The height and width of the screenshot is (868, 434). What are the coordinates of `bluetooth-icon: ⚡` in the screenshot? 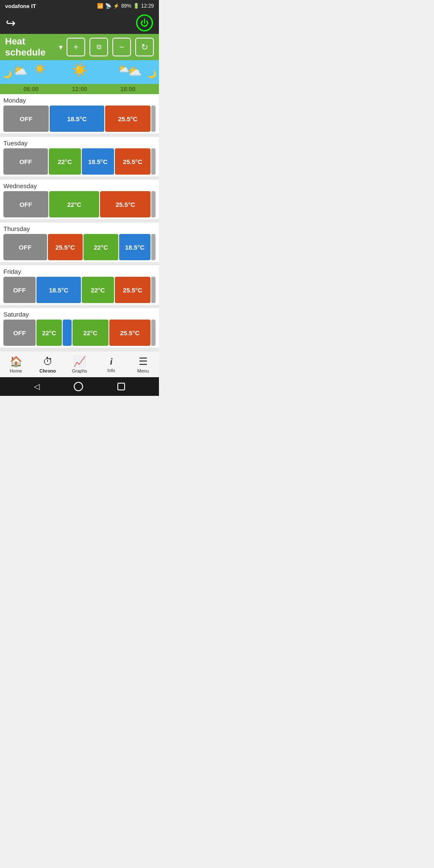 It's located at (116, 6).